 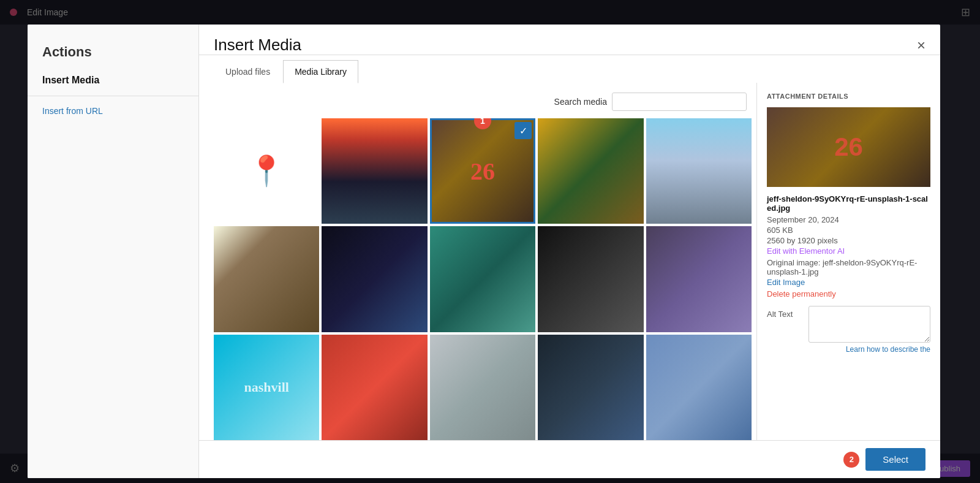 I want to click on modal-title: Insert Media, so click(x=257, y=45).